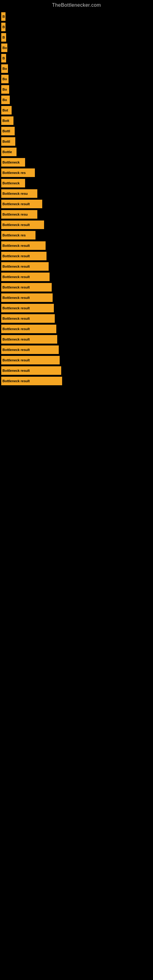  I want to click on bar-row: Bottle, so click(76, 152).